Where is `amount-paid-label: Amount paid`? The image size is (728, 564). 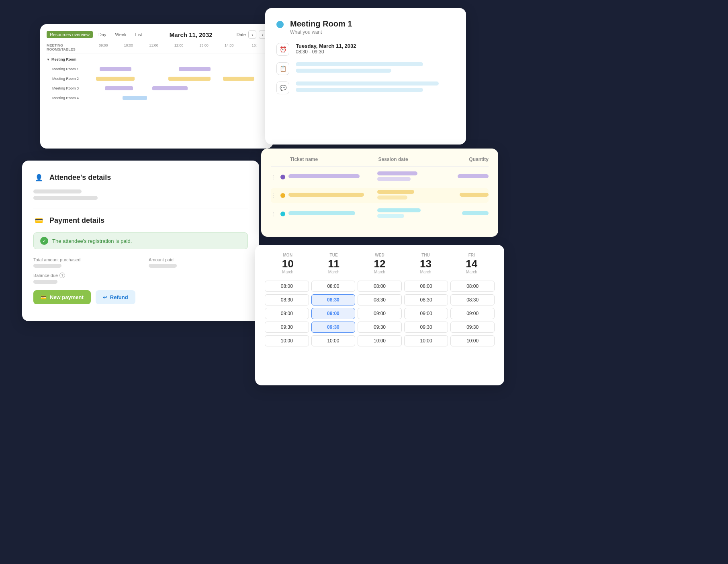 amount-paid-label: Amount paid is located at coordinates (198, 260).